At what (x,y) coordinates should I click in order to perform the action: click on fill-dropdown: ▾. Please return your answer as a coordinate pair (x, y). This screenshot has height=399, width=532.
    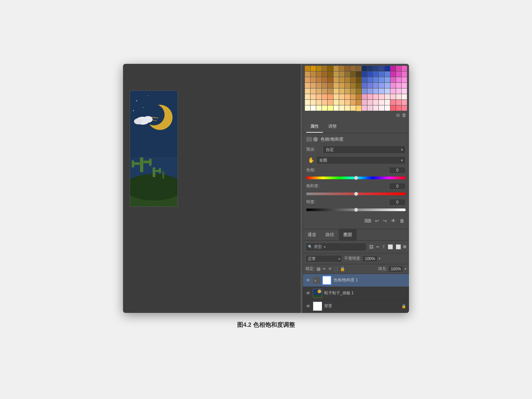
    Looking at the image, I should click on (406, 269).